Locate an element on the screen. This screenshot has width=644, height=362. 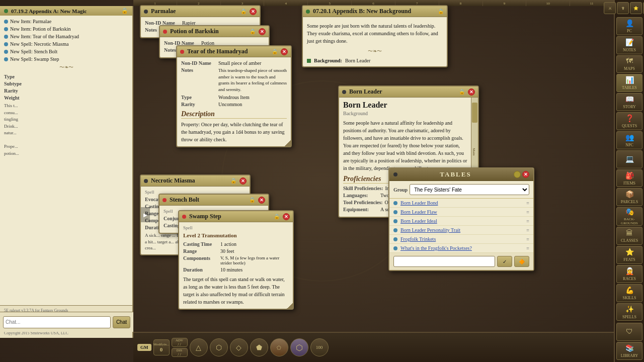
sidebar-item-spells: ✨ SPELLS is located at coordinates (629, 312).